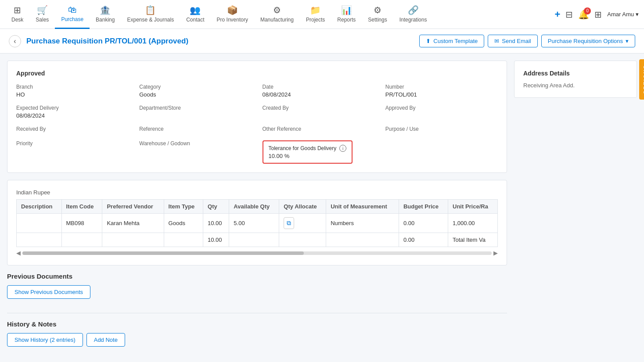 Image resolution: width=644 pixels, height=362 pixels. What do you see at coordinates (303, 207) in the screenshot?
I see `col-qty-allocate: Qty Allocate` at bounding box center [303, 207].